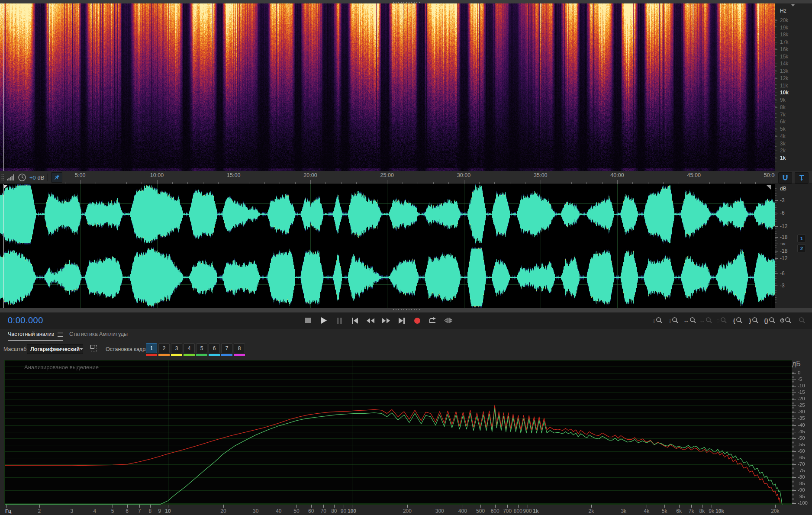 The image size is (812, 515). What do you see at coordinates (189, 348) in the screenshot?
I see `hold-button-4: 4` at bounding box center [189, 348].